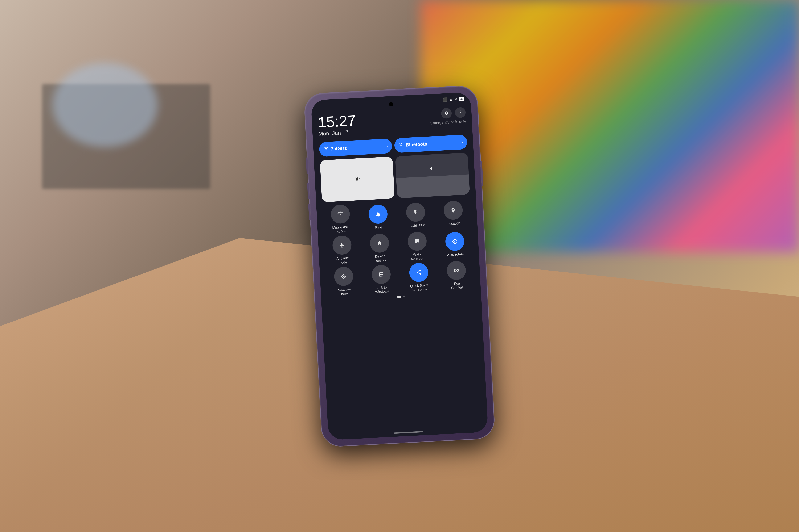 This screenshot has height=532, width=799. Describe the element at coordinates (462, 98) in the screenshot. I see `battery-indicator: 35` at that location.